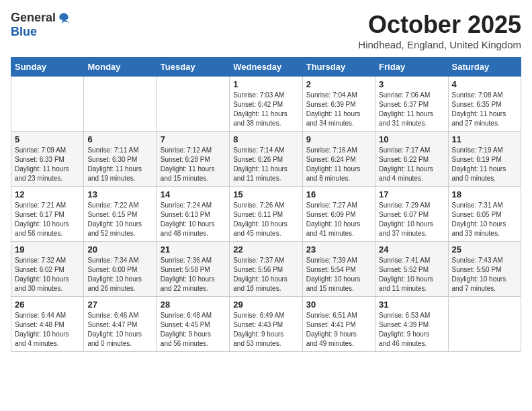 The image size is (532, 411). What do you see at coordinates (339, 140) in the screenshot?
I see `day-number: 9` at bounding box center [339, 140].